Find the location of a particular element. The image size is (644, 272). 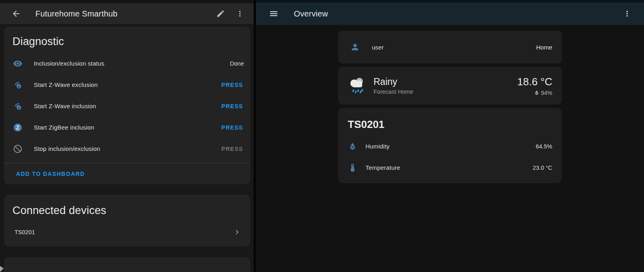

left-app-bar: Futurehome Smarthub is located at coordinates (127, 14).